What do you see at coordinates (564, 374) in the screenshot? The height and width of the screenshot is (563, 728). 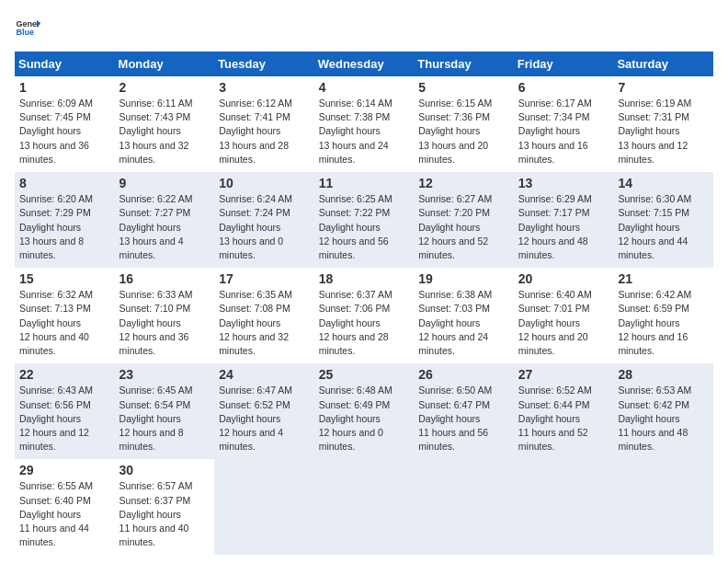 I see `day-number: 27` at bounding box center [564, 374].